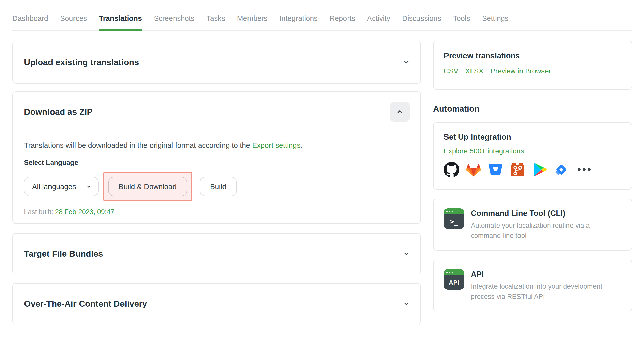  What do you see at coordinates (217, 254) in the screenshot?
I see `target-file-bundles-card: Target File Bundles` at bounding box center [217, 254].